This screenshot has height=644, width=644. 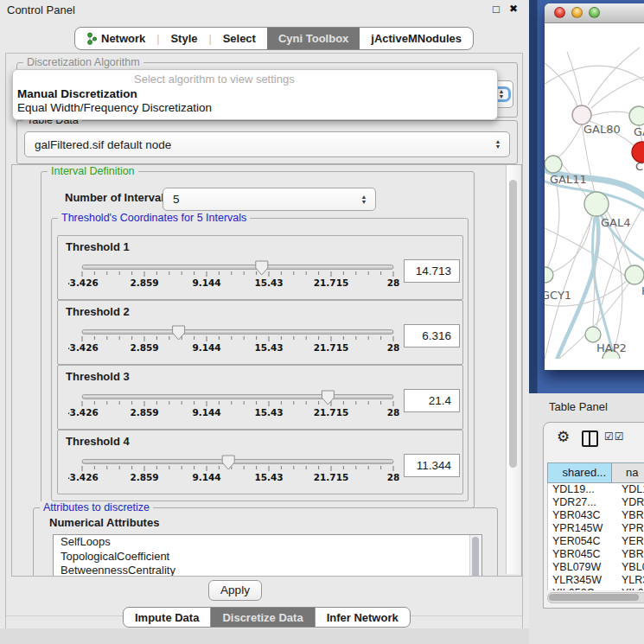 I want to click on table-header-row: shared... na, so click(x=596, y=473).